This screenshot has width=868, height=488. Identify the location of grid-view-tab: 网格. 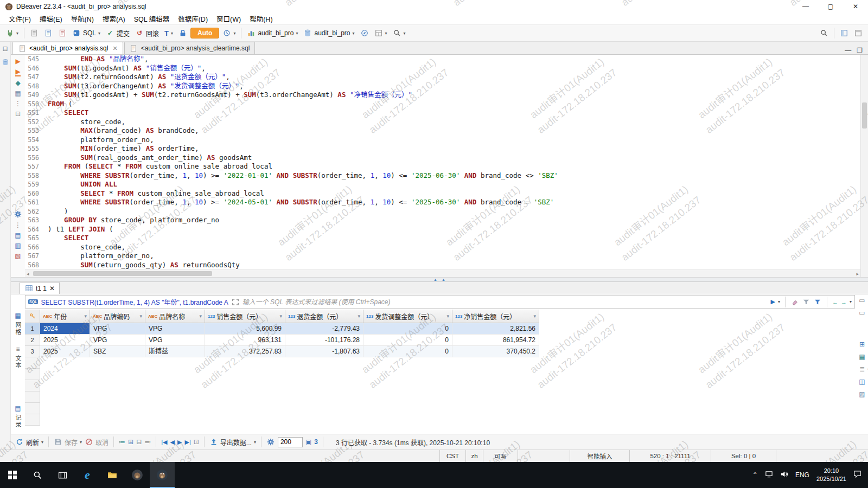
(18, 329).